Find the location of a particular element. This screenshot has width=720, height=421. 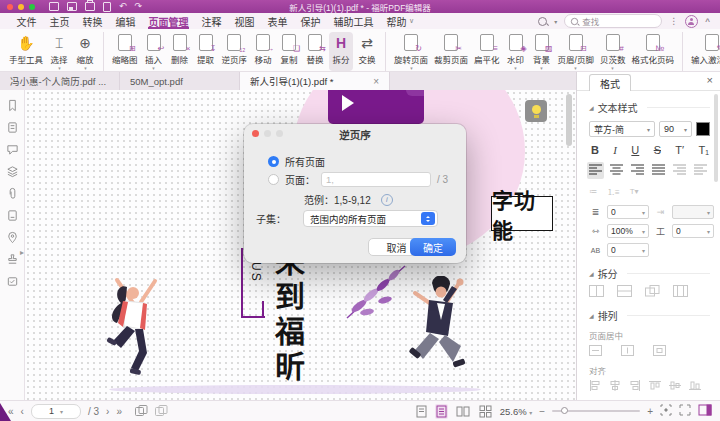

file-panel-icon is located at coordinates (12, 216).